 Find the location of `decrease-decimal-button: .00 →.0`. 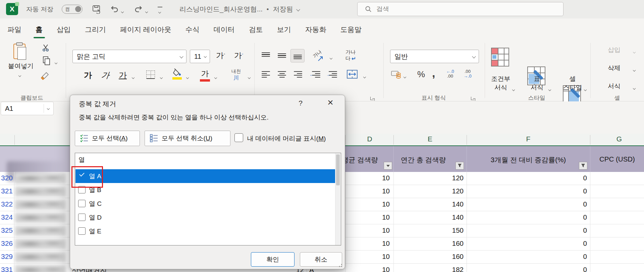

decrease-decimal-button: .00 →.0 is located at coordinates (468, 74).